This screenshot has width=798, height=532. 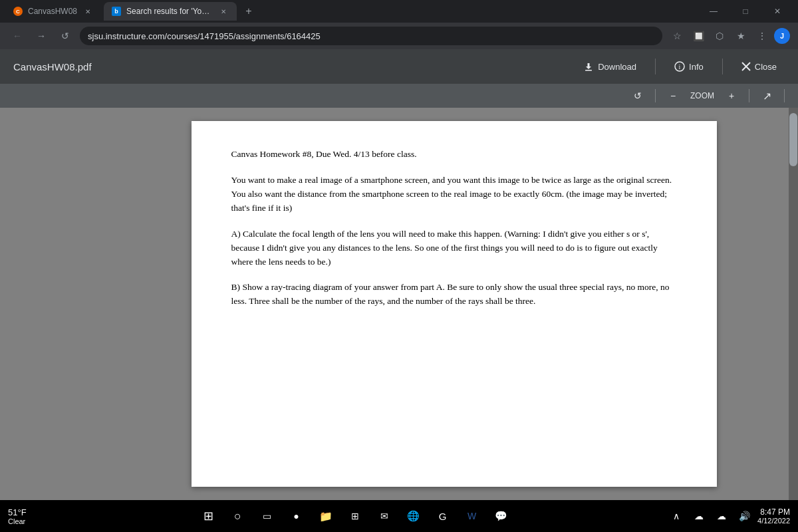 What do you see at coordinates (452, 194) in the screenshot?
I see `paragraph-1-text: You want to make a real image of a smart…` at bounding box center [452, 194].